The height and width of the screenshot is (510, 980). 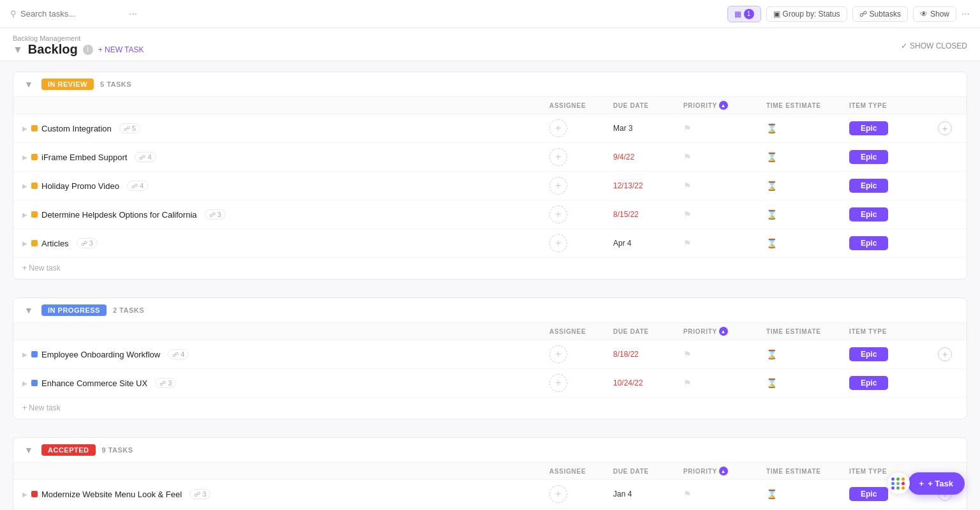 I want to click on info-icon: i, so click(x=88, y=50).